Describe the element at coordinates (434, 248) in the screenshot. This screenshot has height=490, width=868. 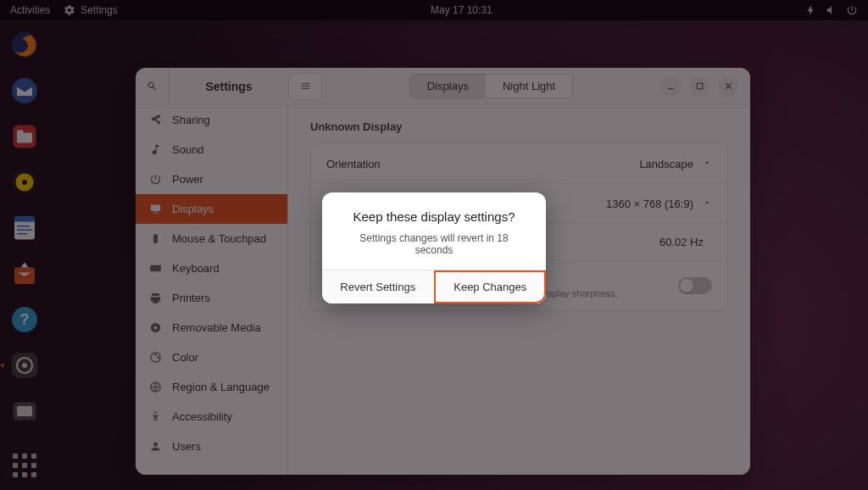
I see `confirm-dialog: Keep these display settings? Settings ch…` at that location.